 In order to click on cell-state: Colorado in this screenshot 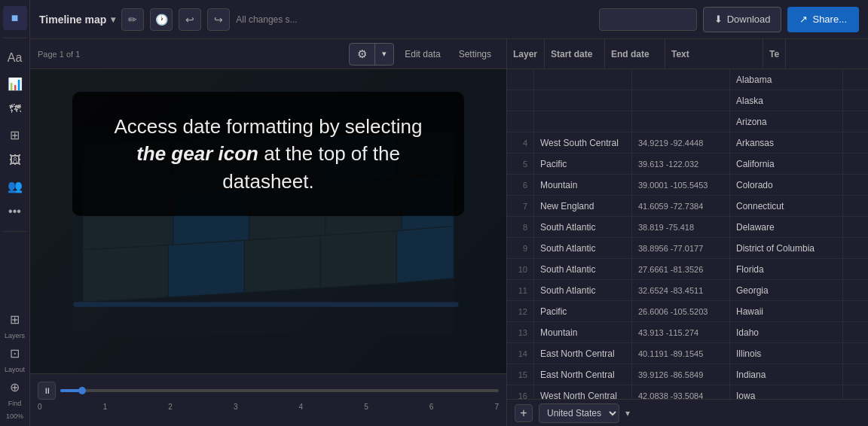, I will do `click(787, 185)`.